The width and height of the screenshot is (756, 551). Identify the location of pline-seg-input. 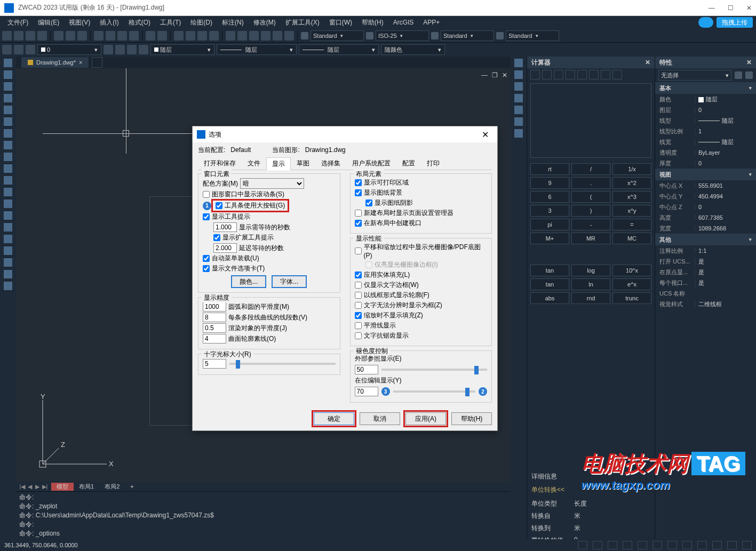
(214, 317).